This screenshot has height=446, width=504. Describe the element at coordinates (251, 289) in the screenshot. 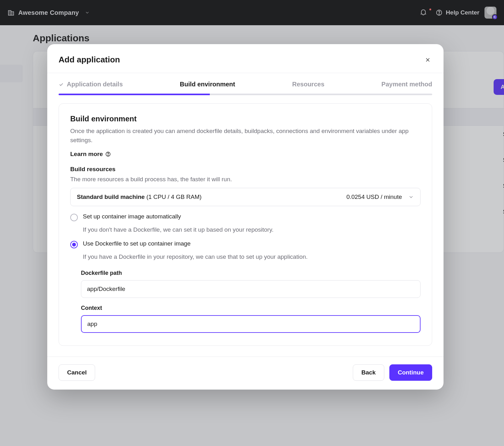

I see `dockerfile-path-input` at that location.